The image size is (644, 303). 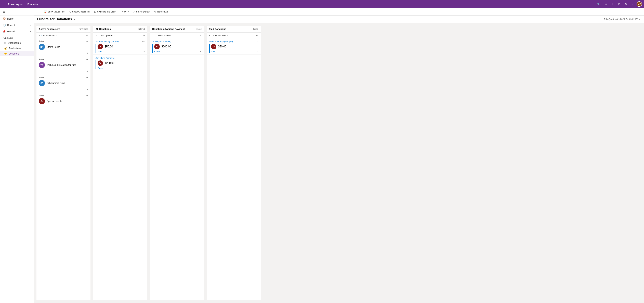 I want to click on sort-arrow-awaiting-payment-icon: ↓, so click(x=155, y=36).